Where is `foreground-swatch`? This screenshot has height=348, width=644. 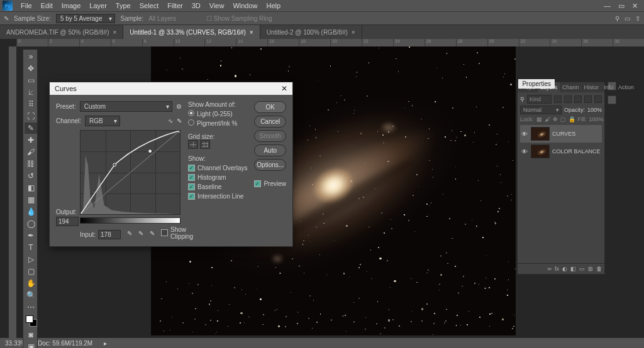 foreground-swatch is located at coordinates (30, 319).